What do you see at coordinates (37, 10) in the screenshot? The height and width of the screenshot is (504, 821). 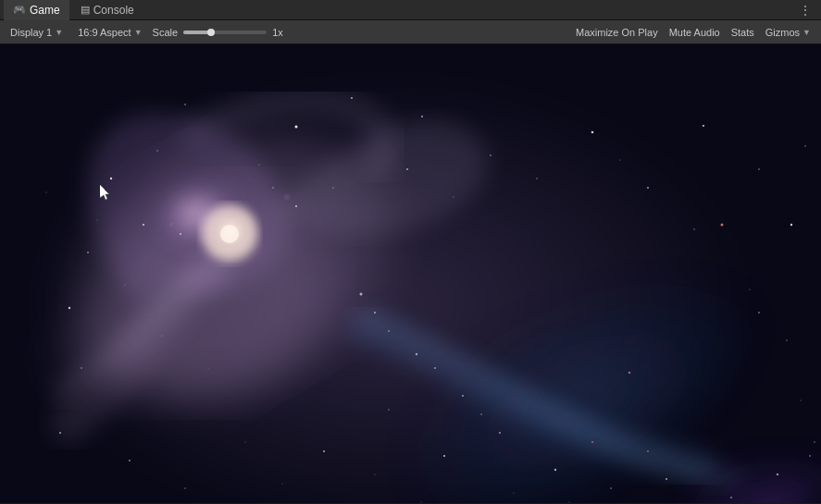 I see `tab-game: 🎮 Game` at bounding box center [37, 10].